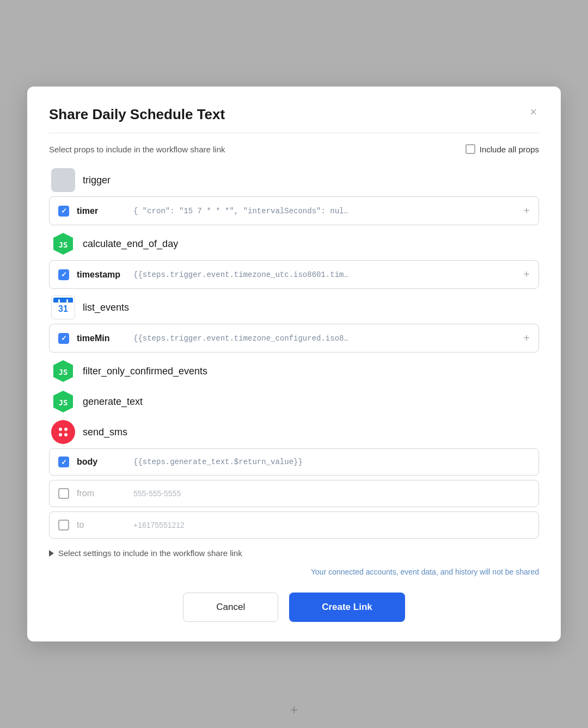  What do you see at coordinates (294, 274) in the screenshot?
I see `prop-row-timestamp: ✓ timestamp {{steps.trigger.event.timezo…` at bounding box center [294, 274].